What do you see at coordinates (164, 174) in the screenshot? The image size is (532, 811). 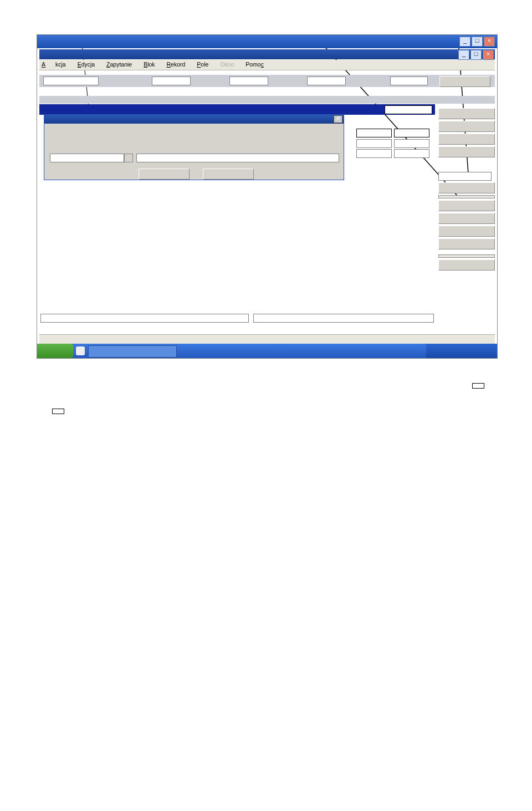 I see `zatwierdz-button` at bounding box center [164, 174].